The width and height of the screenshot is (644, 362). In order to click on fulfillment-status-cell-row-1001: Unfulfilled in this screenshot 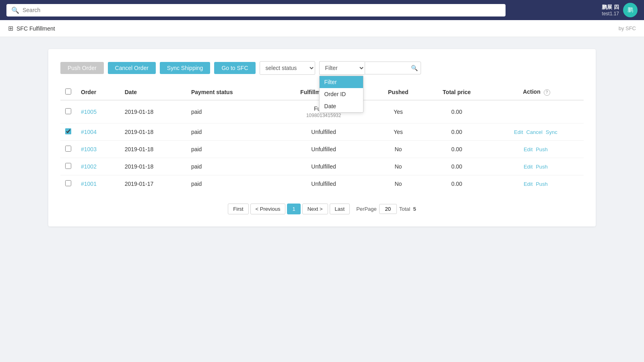, I will do `click(324, 184)`.